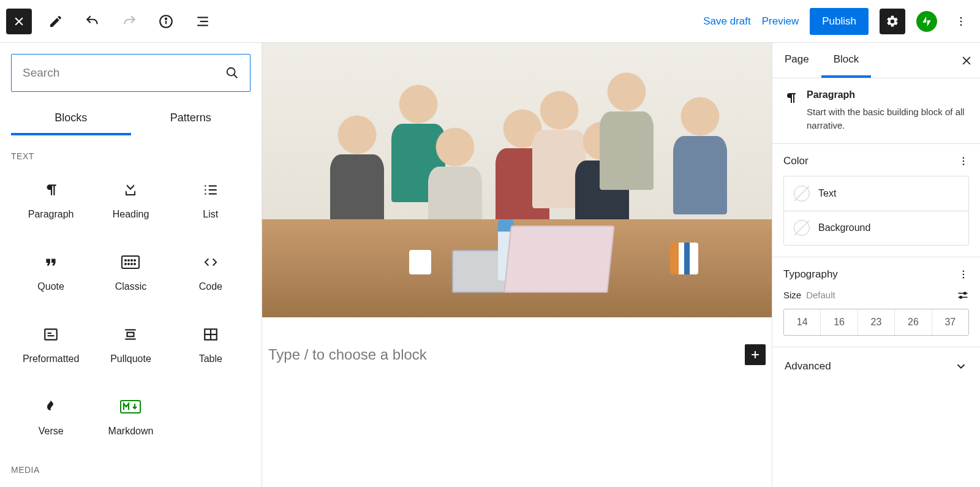 This screenshot has width=980, height=487. I want to click on list-icon, so click(211, 190).